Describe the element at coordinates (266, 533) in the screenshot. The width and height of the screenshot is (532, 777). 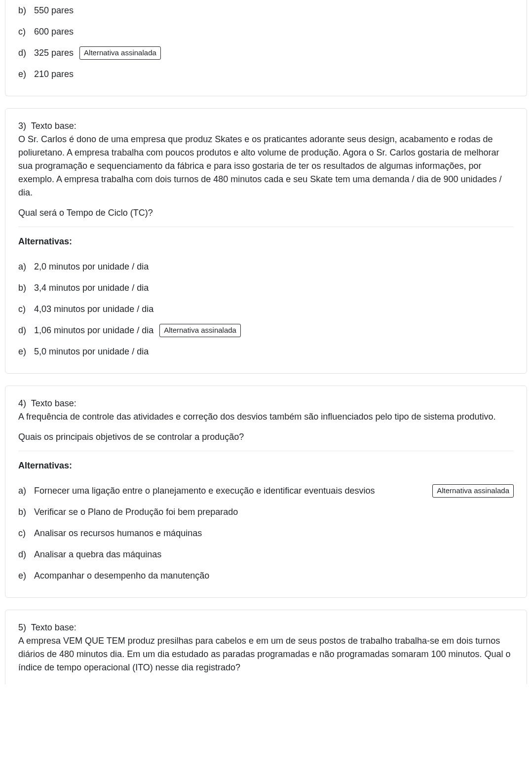
I see `alternatives-list: a) Fornecer uma ligação entre o planejam…` at that location.